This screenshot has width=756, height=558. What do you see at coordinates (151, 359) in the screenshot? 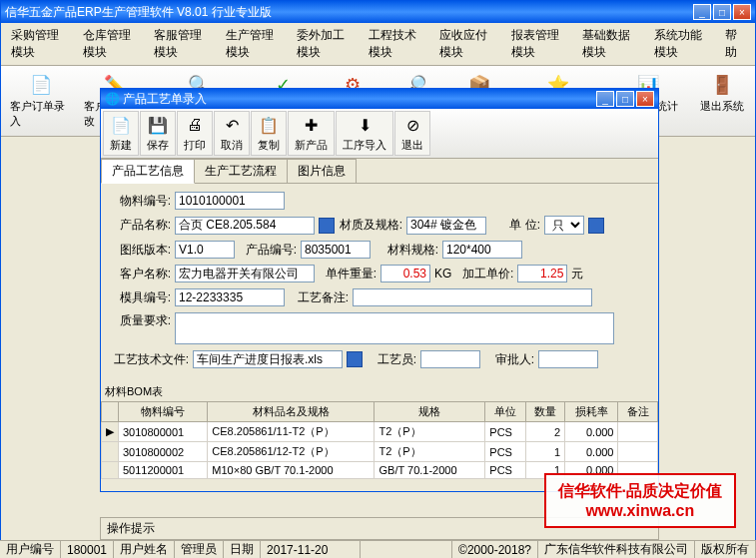
I see `tech-file-label: 工艺技术文件:` at bounding box center [151, 359].